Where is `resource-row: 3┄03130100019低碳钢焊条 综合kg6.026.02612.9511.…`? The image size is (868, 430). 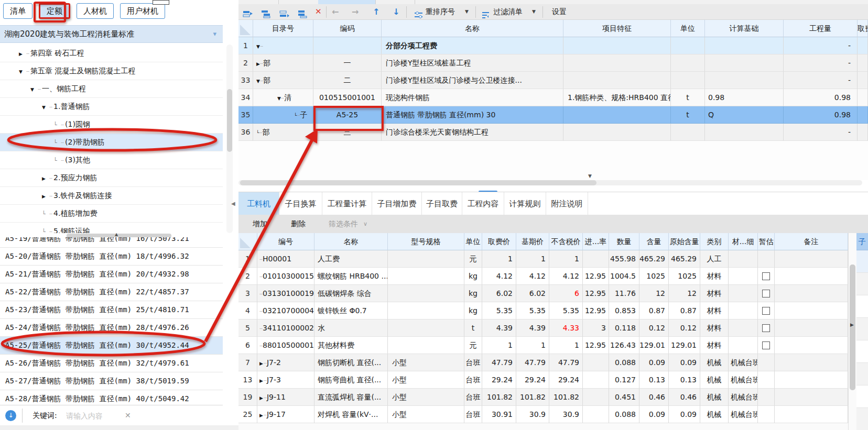
resource-row: 3┄03130100019低碳钢焊条 综合kg6.026.02612.9511.… is located at coordinates (543, 293).